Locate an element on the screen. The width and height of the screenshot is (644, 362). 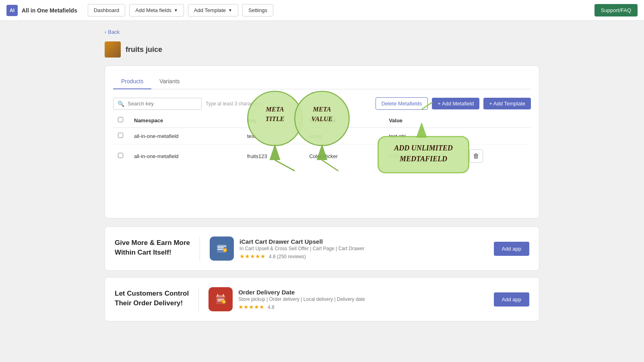
chevron-left-icon: ‹ is located at coordinates (105, 32).